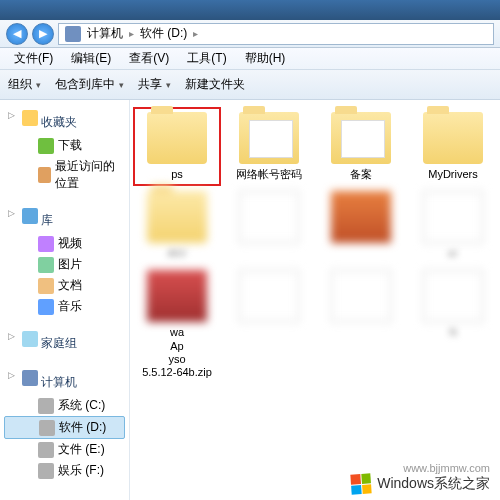  What do you see at coordinates (24, 84) in the screenshot?
I see `organize-button: 组织▾` at bounding box center [24, 84].